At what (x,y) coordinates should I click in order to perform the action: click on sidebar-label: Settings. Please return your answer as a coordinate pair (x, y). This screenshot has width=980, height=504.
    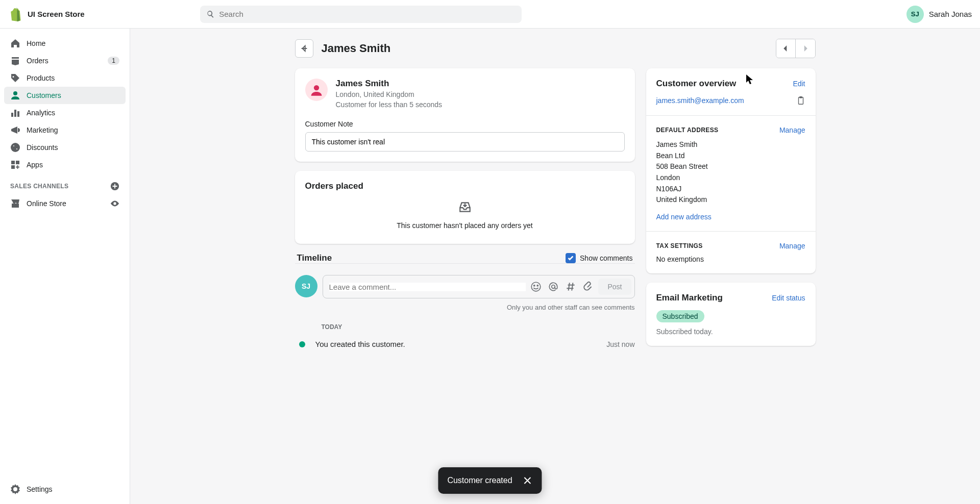
    Looking at the image, I should click on (40, 489).